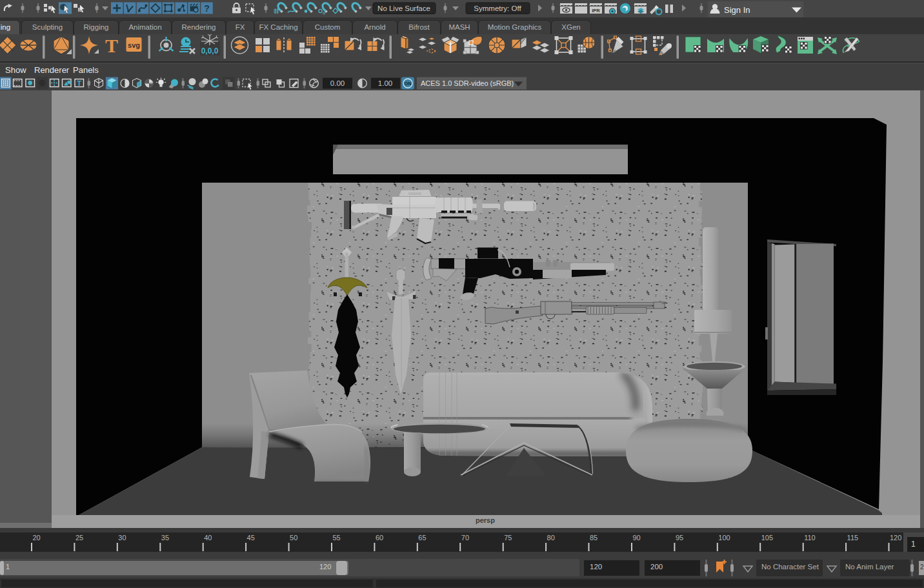  What do you see at coordinates (379, 538) in the screenshot?
I see `svg-text: 60` at bounding box center [379, 538].